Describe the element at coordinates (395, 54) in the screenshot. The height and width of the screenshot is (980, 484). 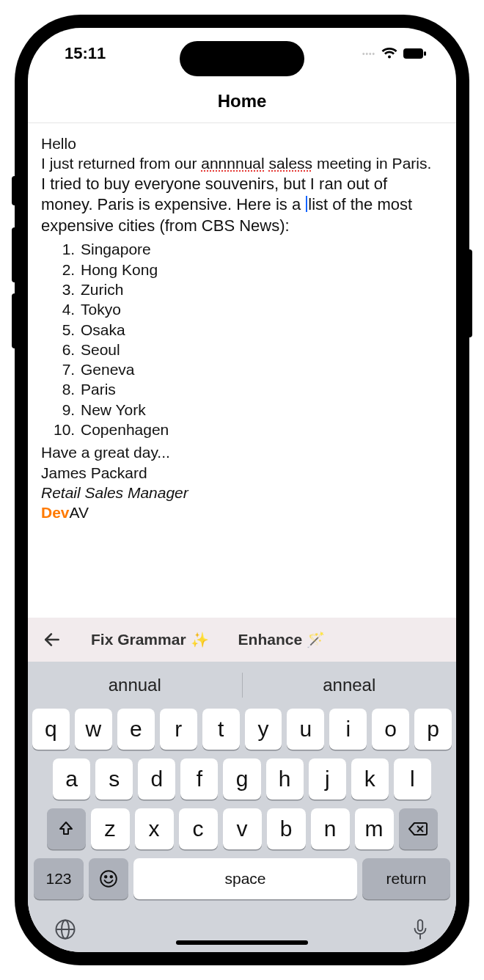
I see `status-right: ••••` at that location.